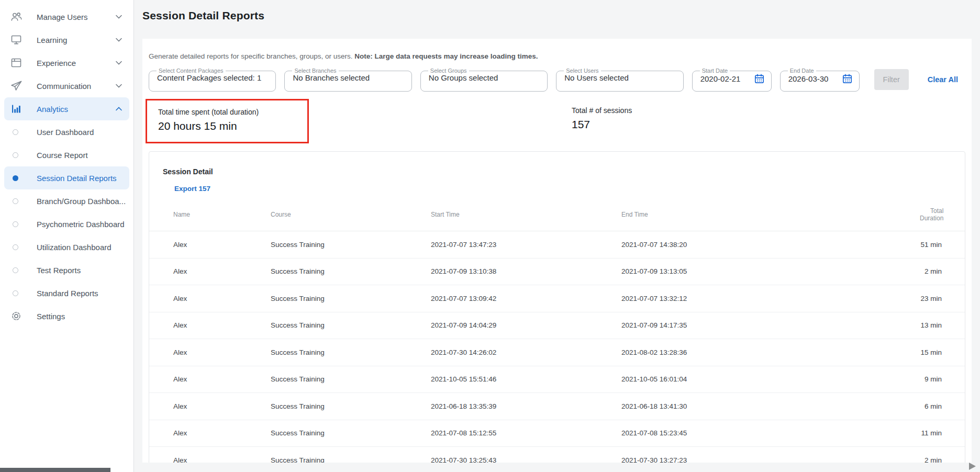 The width and height of the screenshot is (980, 472). I want to click on table-row: Alex Success Training 2021-06-18 13:35:3…, so click(557, 407).